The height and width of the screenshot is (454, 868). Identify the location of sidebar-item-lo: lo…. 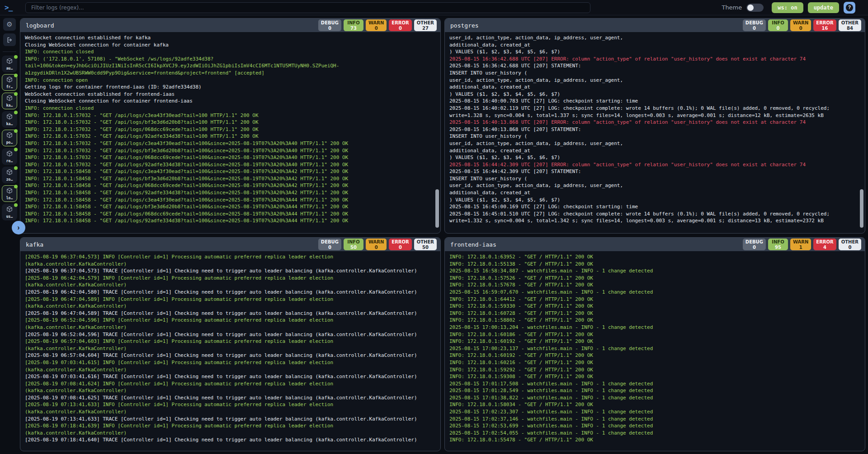
(9, 193).